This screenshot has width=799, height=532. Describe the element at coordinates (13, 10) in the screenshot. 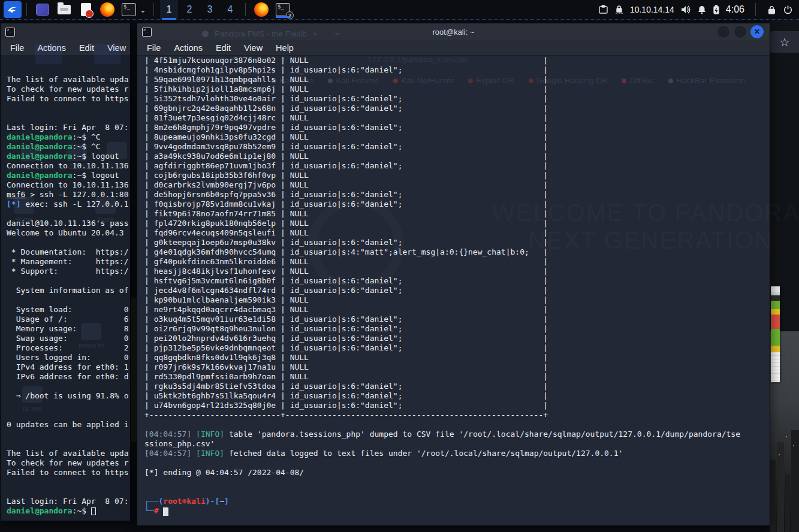

I see `kali-menu-button` at that location.